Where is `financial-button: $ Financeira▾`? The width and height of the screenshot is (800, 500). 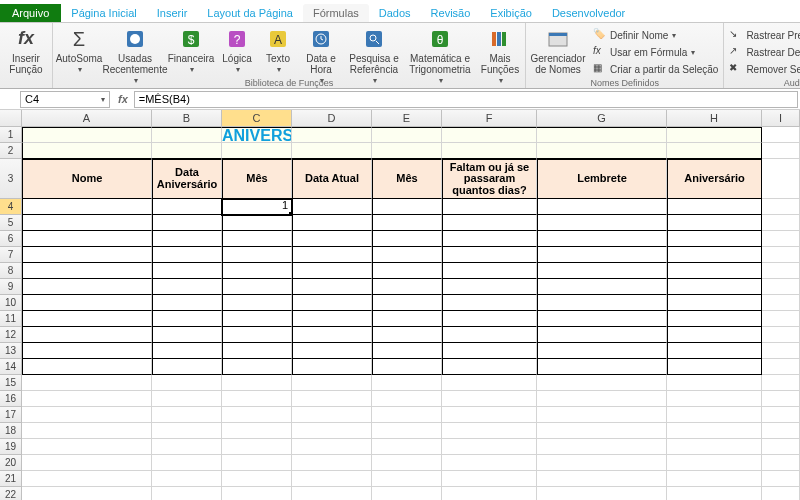
financial-button: $ Financeira▾ is located at coordinates (191, 50).